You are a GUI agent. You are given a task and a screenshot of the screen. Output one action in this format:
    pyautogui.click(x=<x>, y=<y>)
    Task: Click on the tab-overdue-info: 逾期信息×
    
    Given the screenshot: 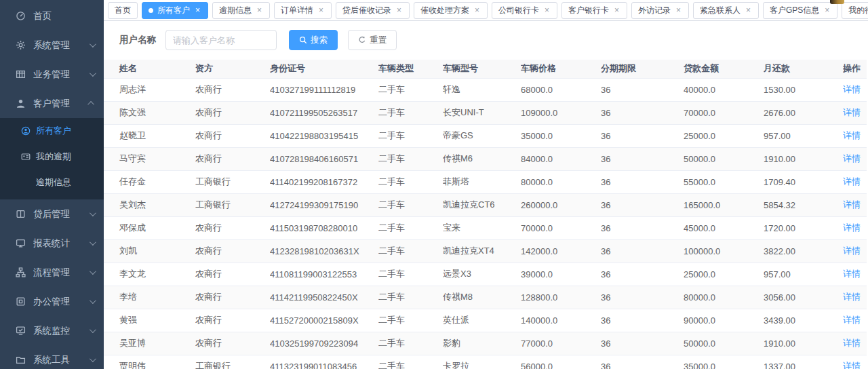 What is the action you would take?
    pyautogui.click(x=241, y=11)
    